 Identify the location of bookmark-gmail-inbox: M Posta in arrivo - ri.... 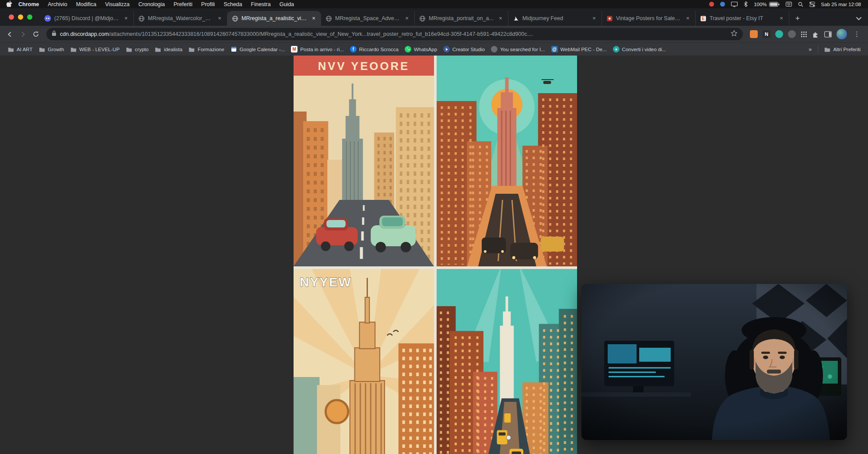
(318, 49).